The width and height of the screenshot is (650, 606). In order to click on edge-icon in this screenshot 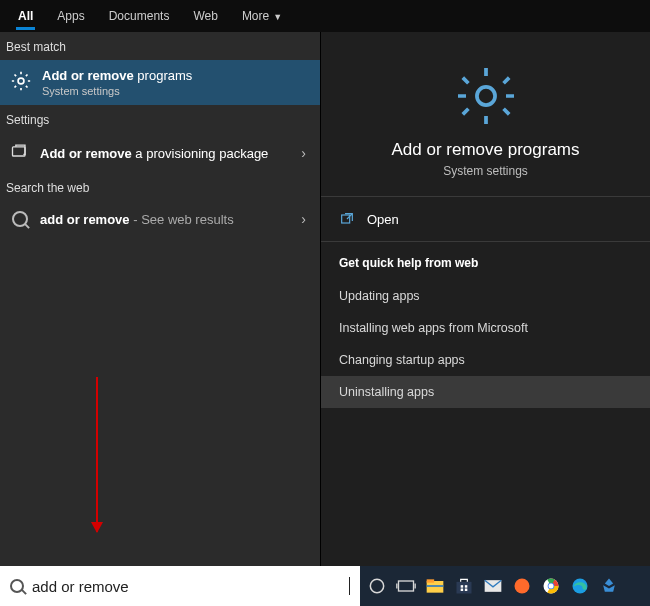, I will do `click(580, 586)`.